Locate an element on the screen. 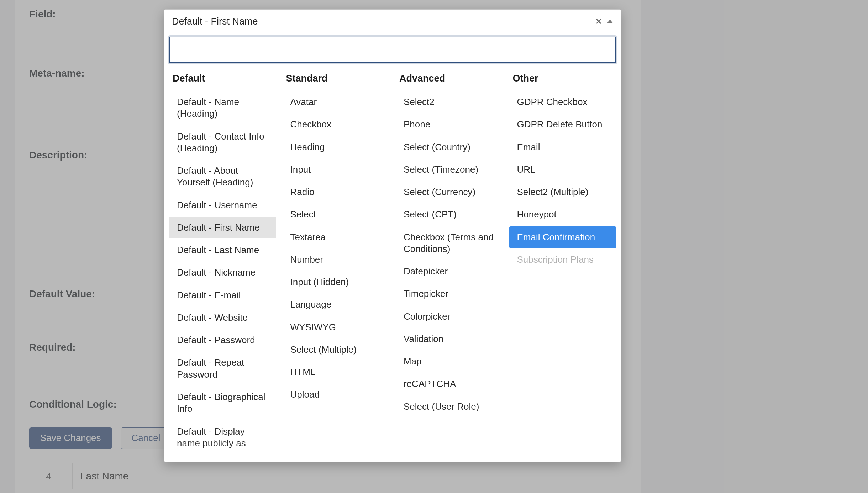 This screenshot has width=868, height=493. dropdown-option: Radio is located at coordinates (336, 192).